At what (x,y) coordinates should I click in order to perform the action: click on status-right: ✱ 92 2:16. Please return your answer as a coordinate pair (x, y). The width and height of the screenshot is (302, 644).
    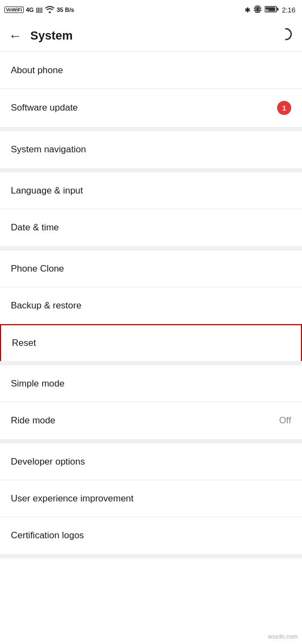
    Looking at the image, I should click on (270, 10).